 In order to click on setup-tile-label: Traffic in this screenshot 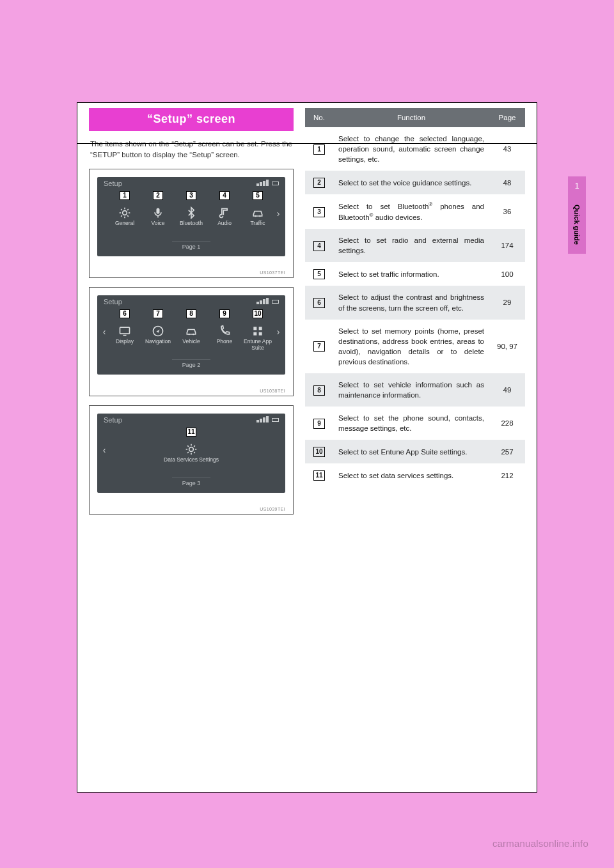, I will do `click(258, 224)`.